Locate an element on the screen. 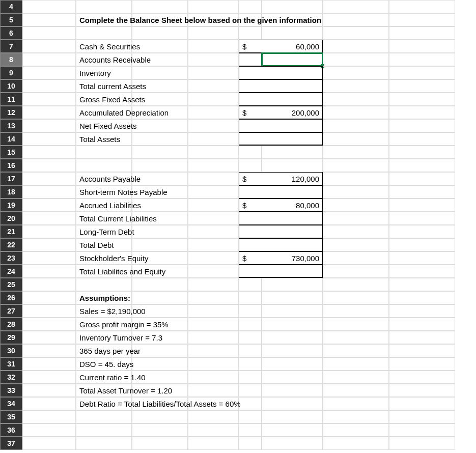  assumption-7: Total Asset Turnover = 1.20 is located at coordinates (104, 390).